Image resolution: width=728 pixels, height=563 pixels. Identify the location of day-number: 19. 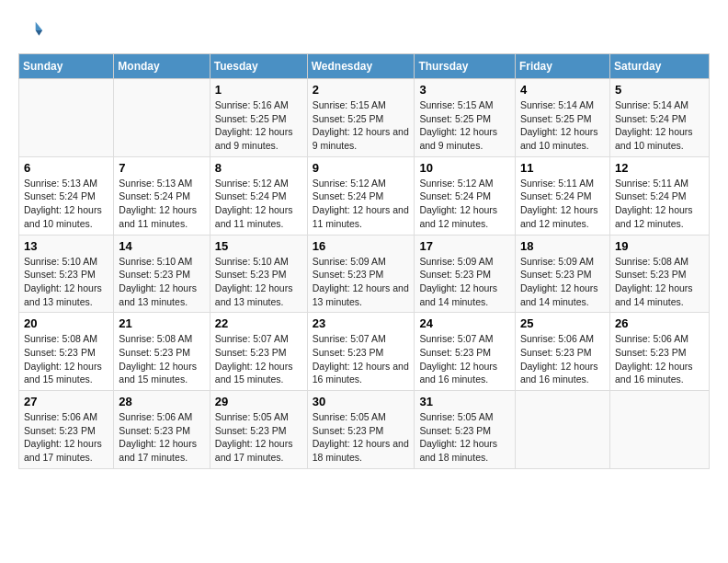
(660, 247).